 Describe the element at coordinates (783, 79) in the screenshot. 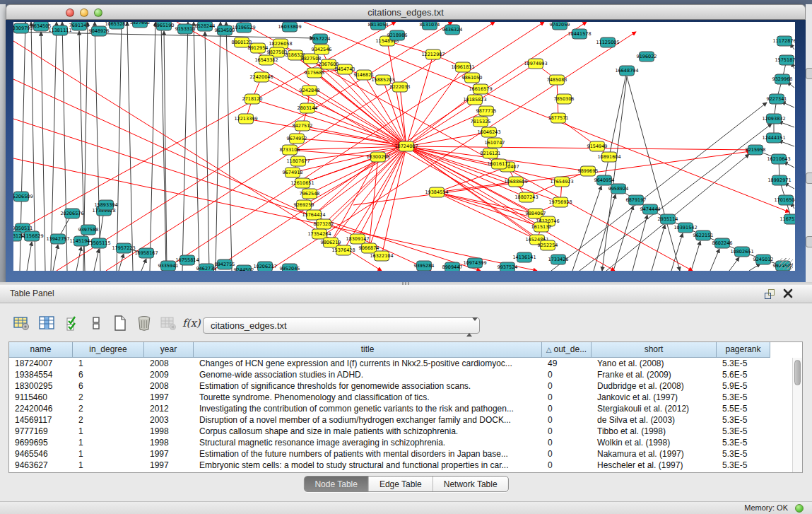

I see `graph-node: 9329968` at that location.